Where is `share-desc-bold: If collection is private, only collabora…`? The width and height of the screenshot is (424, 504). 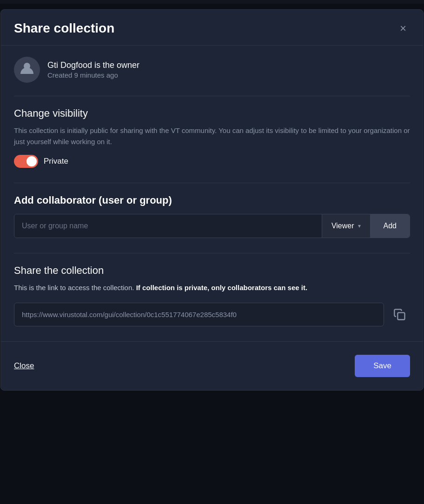 share-desc-bold: If collection is private, only collabora… is located at coordinates (222, 287).